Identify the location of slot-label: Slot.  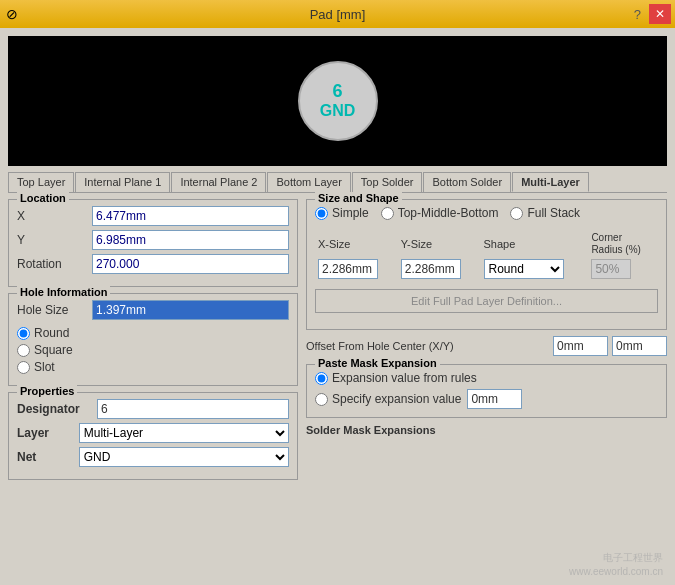
(44, 367).